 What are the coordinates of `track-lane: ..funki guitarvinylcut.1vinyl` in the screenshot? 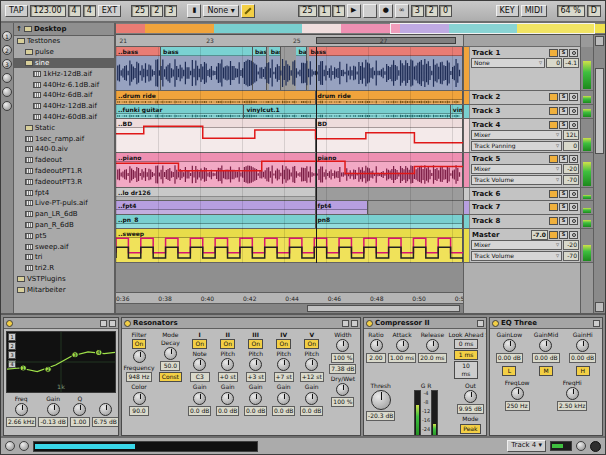 It's located at (290, 112).